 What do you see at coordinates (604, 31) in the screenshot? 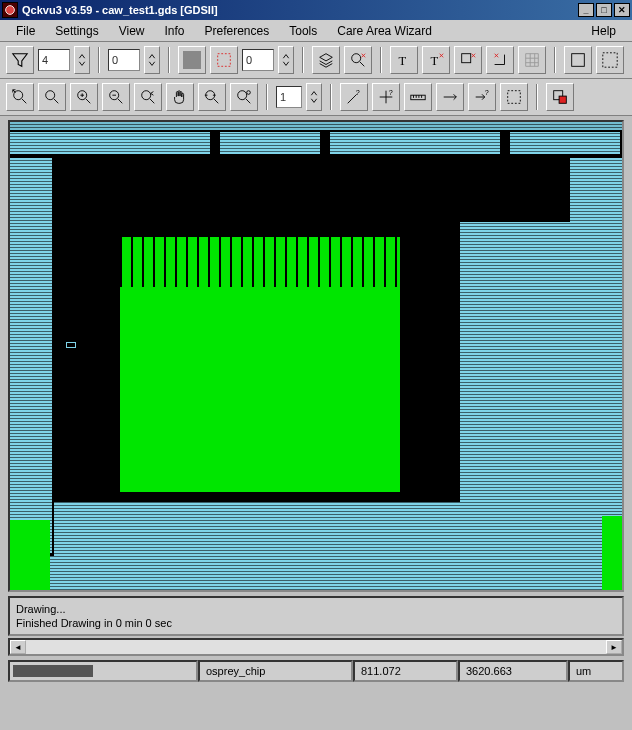
I see `menu-help: Help` at bounding box center [604, 31].